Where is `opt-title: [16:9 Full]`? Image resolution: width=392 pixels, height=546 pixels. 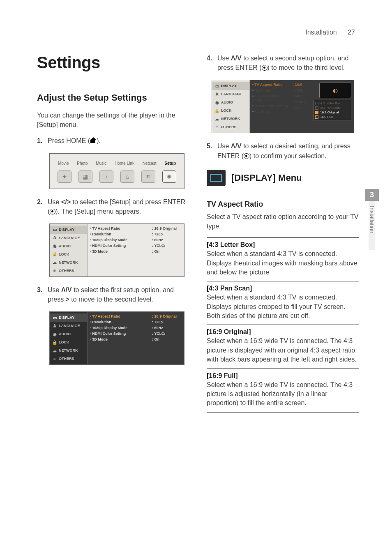 opt-title: [16:9 Full] is located at coordinates (283, 376).